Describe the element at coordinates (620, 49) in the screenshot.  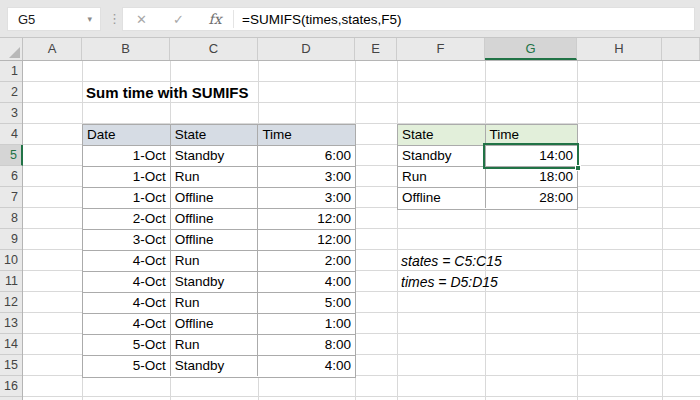
I see `column-header-h: H` at that location.